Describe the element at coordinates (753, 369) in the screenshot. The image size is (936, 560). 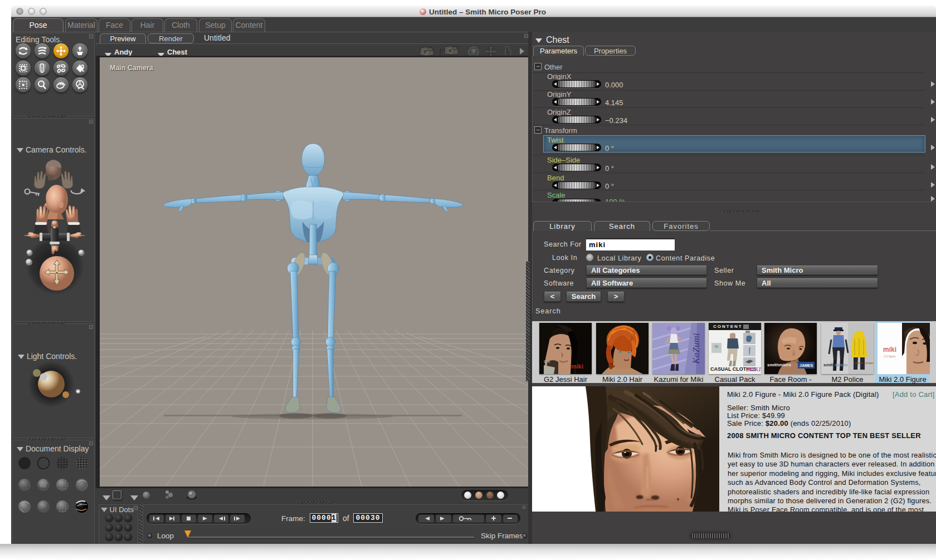
I see `svg-text: MIKI` at that location.